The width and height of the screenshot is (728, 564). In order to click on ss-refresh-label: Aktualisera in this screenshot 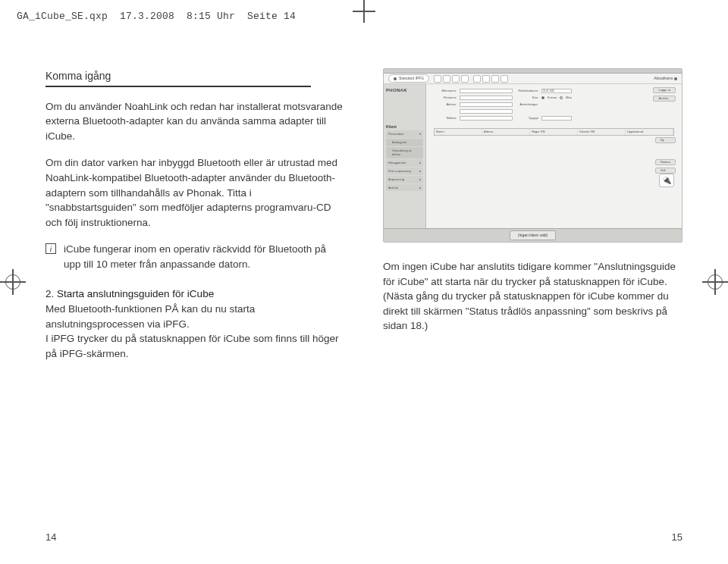, I will do `click(663, 79)`.